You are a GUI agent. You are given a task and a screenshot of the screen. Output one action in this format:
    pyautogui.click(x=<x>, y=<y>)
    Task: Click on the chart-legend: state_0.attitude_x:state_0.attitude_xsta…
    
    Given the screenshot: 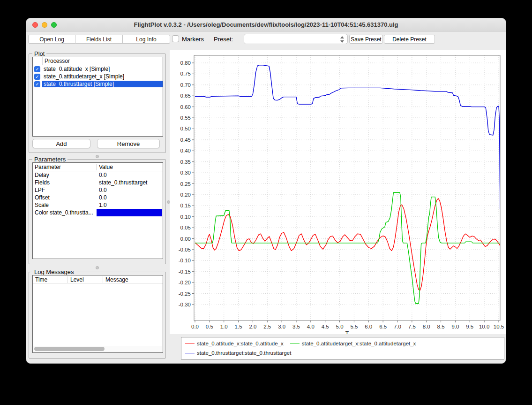 What is the action you would take?
    pyautogui.click(x=343, y=348)
    